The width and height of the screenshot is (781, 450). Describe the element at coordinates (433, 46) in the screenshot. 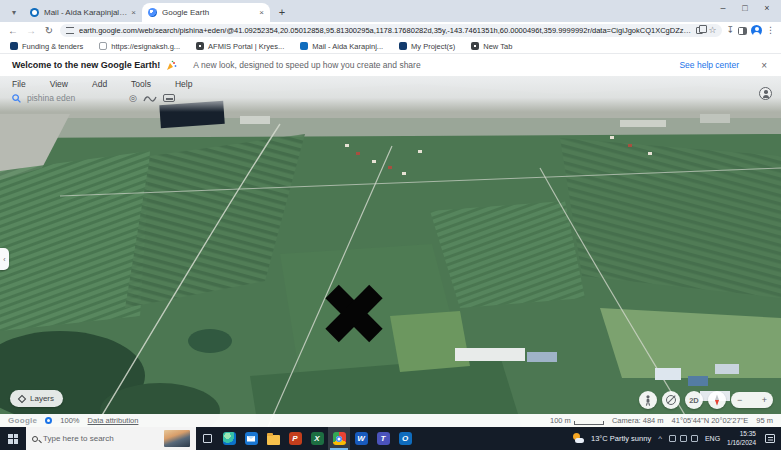

I see `bookmark-label: My Project(s)` at that location.